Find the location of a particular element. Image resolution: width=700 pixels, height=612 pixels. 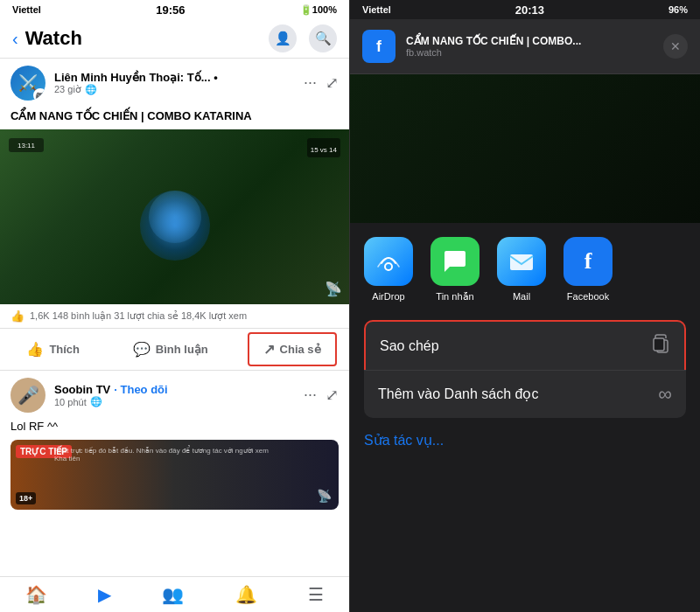

messages-app: Tin nhắn is located at coordinates (455, 269).